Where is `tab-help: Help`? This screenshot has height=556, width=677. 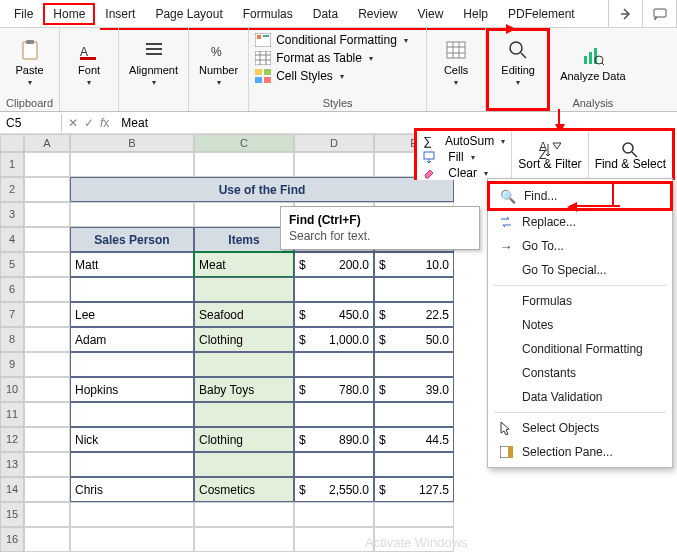
tab-help: Help is located at coordinates (476, 14).